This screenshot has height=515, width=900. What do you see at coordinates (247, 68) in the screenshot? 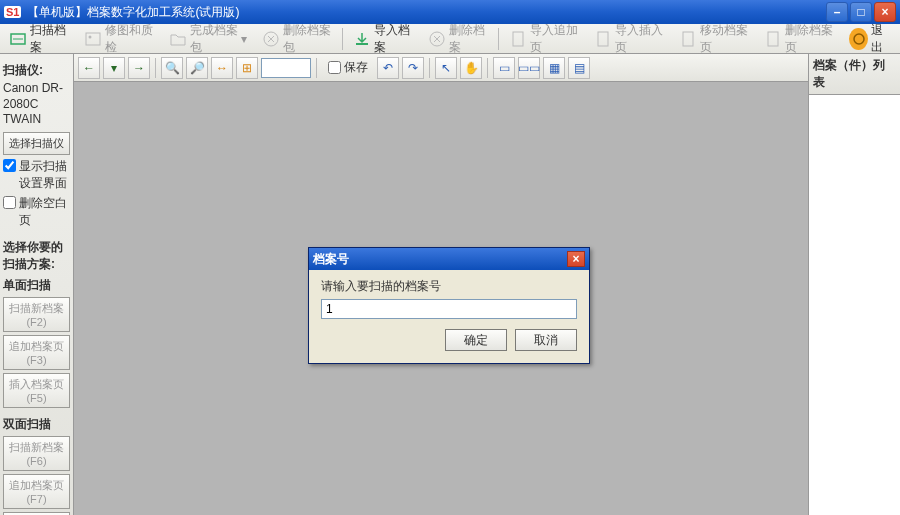
I see `fit-page-button: ⊞` at bounding box center [247, 68].